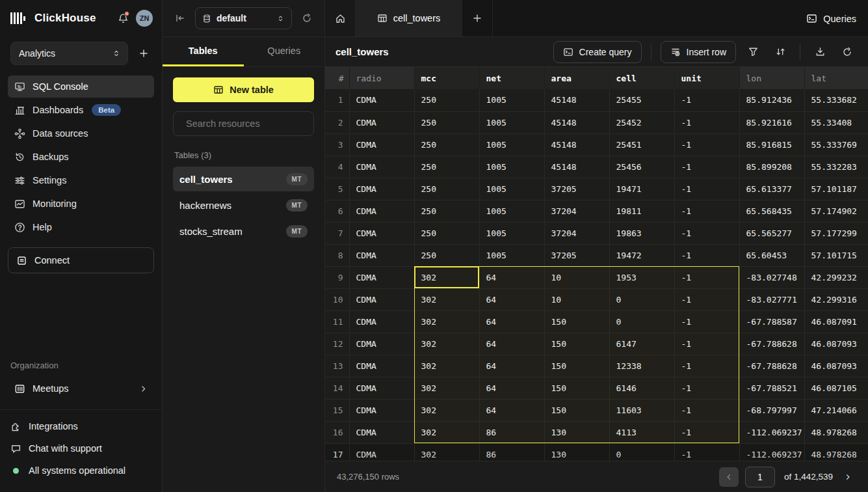 The height and width of the screenshot is (492, 868). What do you see at coordinates (337, 388) in the screenshot?
I see `row-number-cell: 14` at bounding box center [337, 388].